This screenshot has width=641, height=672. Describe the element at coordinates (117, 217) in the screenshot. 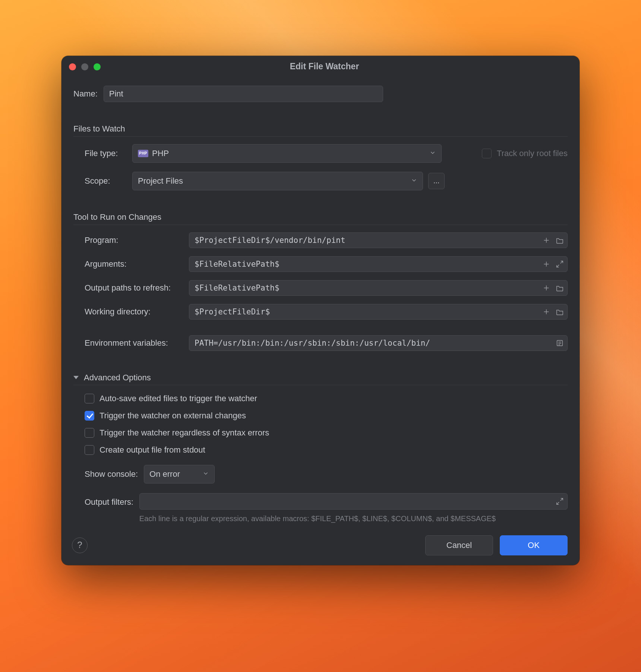

I see `tool-heading-label: Tool to Run on Changes` at that location.